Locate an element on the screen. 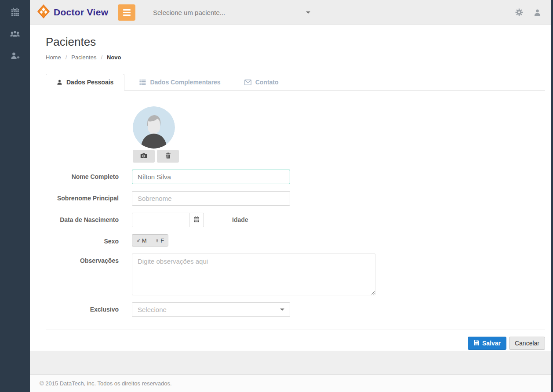  users-icon is located at coordinates (15, 34).